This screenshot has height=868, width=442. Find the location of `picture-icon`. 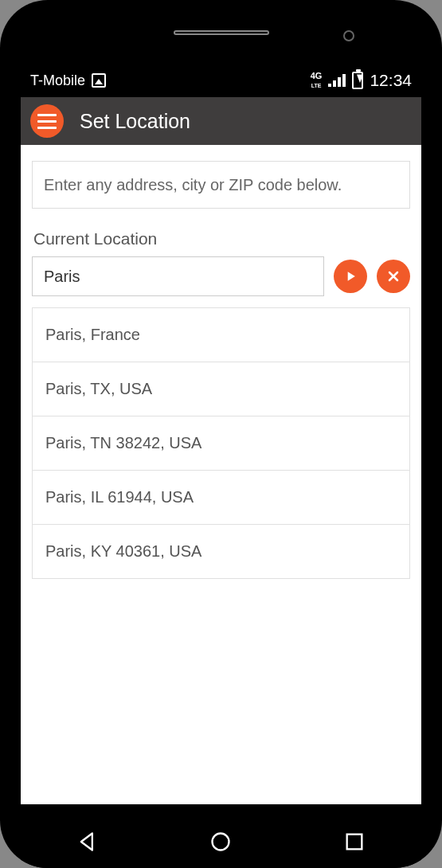

picture-icon is located at coordinates (99, 80).